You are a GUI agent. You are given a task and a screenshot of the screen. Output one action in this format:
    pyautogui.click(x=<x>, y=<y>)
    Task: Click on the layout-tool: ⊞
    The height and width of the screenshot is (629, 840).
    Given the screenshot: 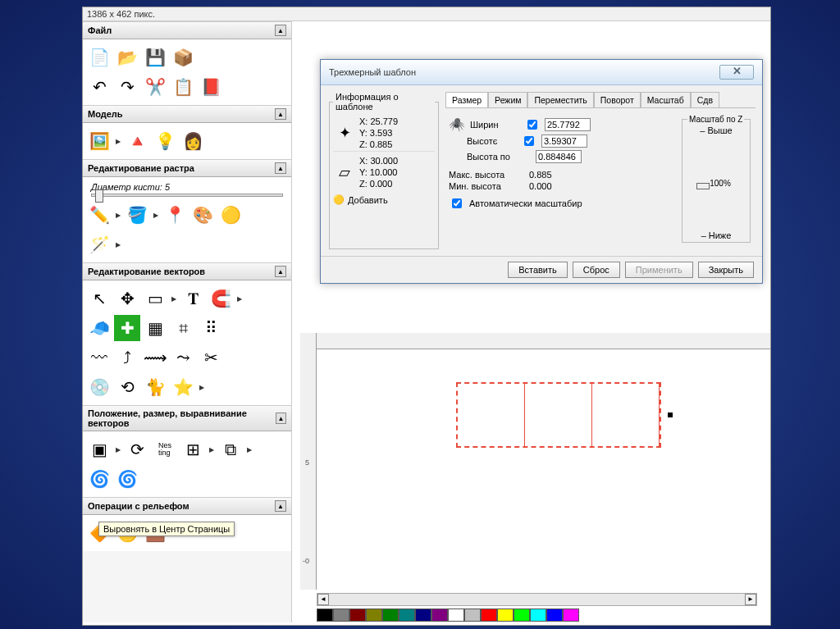 What is the action you would take?
    pyautogui.click(x=193, y=449)
    